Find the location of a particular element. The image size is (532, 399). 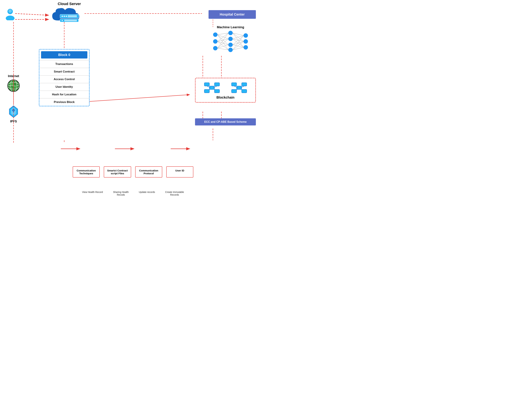

internet-label: Internet is located at coordinates (13, 76).